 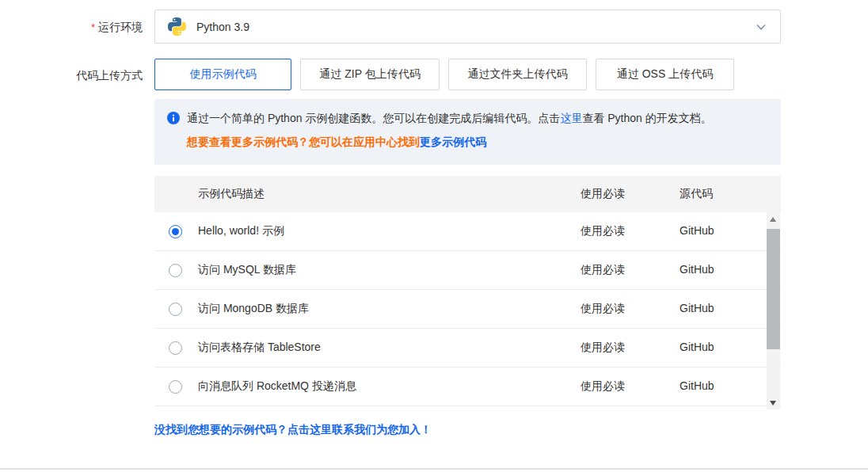 What do you see at coordinates (370, 74) in the screenshot?
I see `tab-upload-zip: 通过 ZIP 包上传代码` at bounding box center [370, 74].